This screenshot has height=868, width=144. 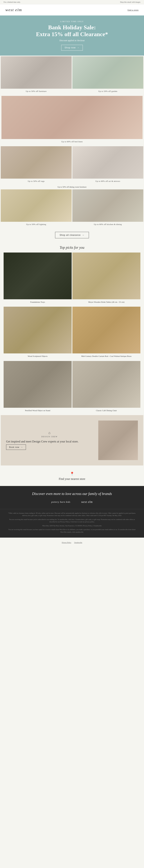 What do you see at coordinates (72, 542) in the screenshot?
I see `footer-links: Privacy Policy Unsubscribe` at bounding box center [72, 542].